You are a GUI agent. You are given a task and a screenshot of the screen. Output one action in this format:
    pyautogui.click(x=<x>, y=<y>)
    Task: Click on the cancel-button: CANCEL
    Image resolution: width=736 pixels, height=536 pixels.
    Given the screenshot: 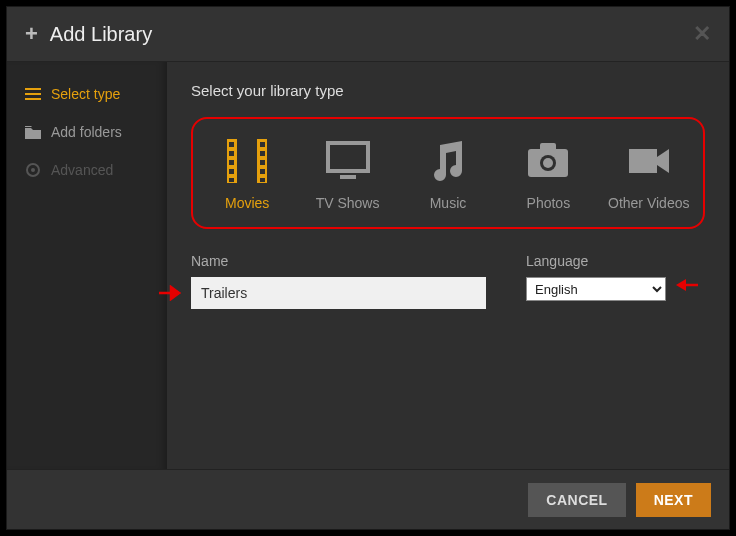 What is the action you would take?
    pyautogui.click(x=576, y=500)
    